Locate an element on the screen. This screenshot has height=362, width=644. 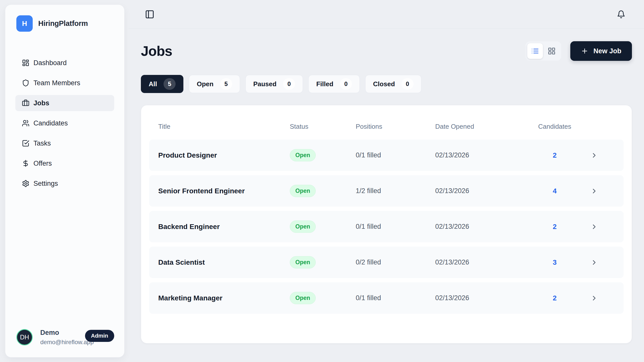
avatar: DH is located at coordinates (25, 337).